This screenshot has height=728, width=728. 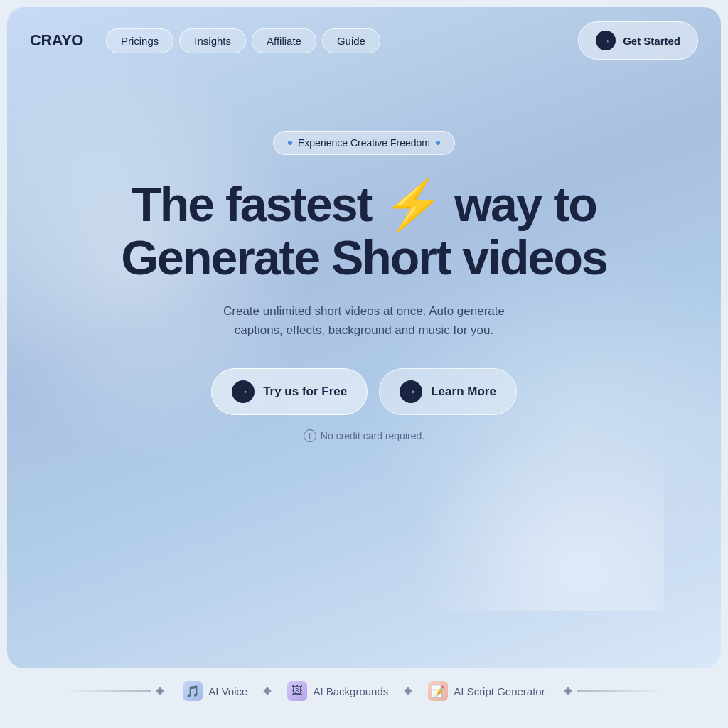 What do you see at coordinates (290, 143) in the screenshot?
I see `badge-dot-left` at bounding box center [290, 143].